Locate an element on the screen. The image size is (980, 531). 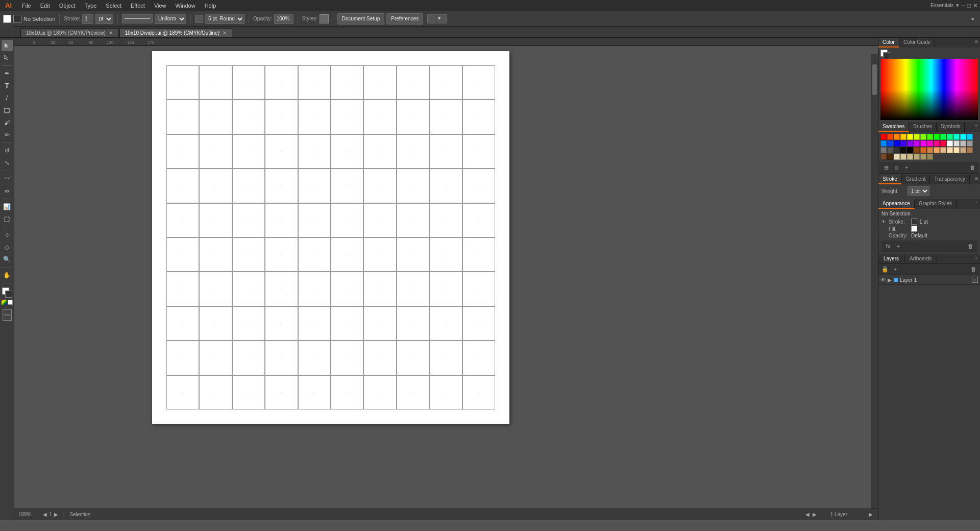
eraser-tool: ◇ is located at coordinates (7, 247).